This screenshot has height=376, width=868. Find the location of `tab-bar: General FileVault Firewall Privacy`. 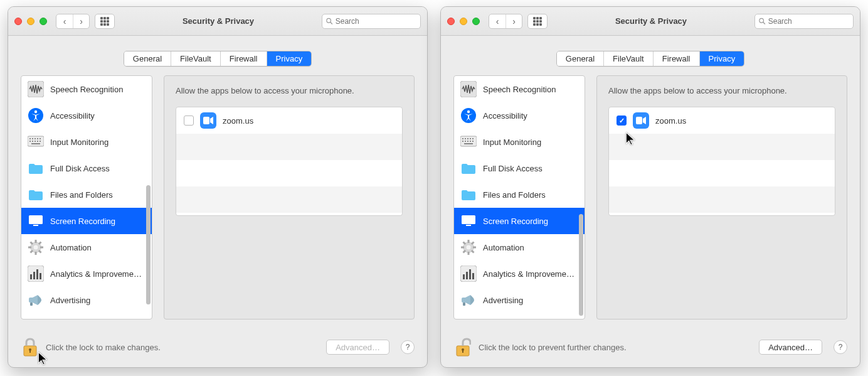

tab-bar: General FileVault Firewall Privacy is located at coordinates (218, 59).